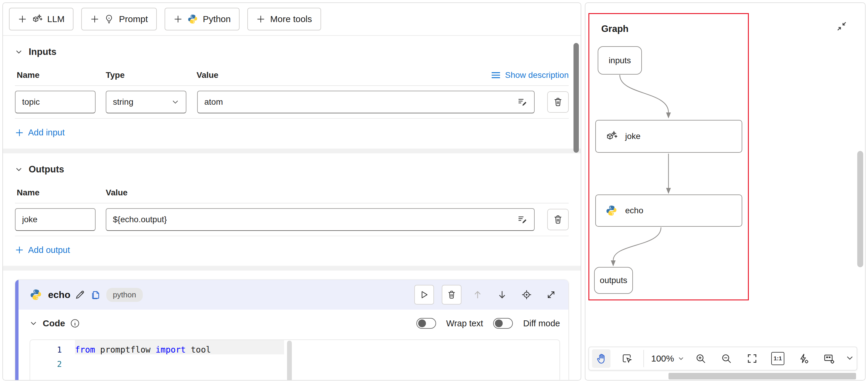  I want to click on zoom-in-button, so click(701, 359).